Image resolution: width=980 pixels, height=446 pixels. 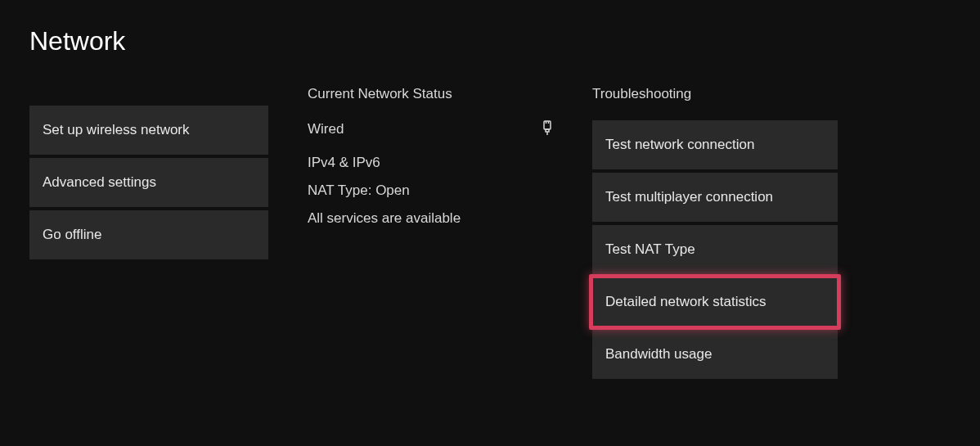 I want to click on connection-type-label: Wired, so click(x=326, y=129).